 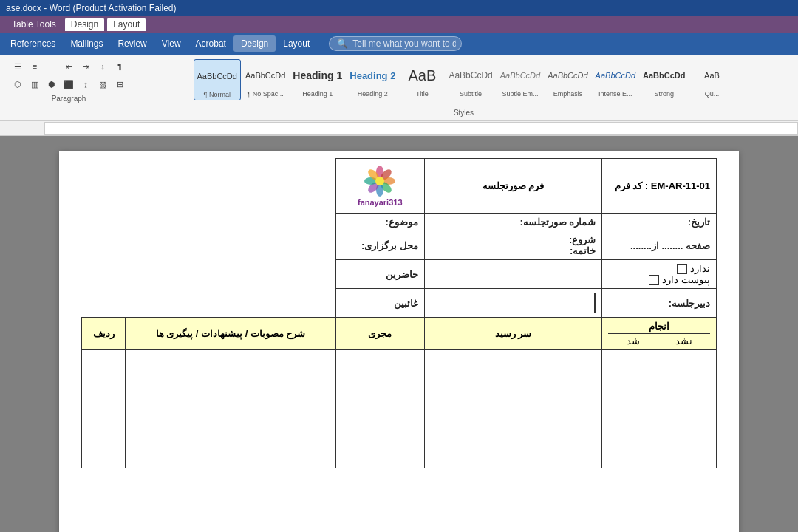 What do you see at coordinates (520, 94) in the screenshot?
I see `style-subtle-em-label: Subtle Em...` at bounding box center [520, 94].